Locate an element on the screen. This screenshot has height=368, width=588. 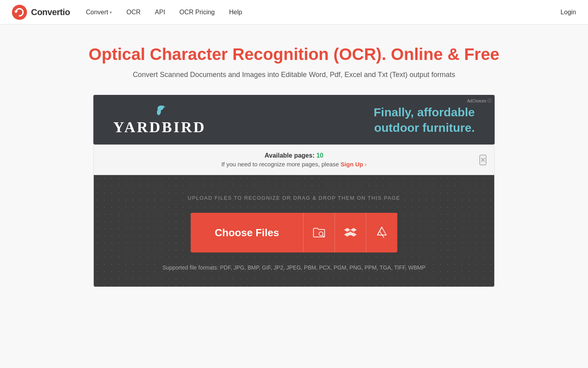
nav-ocr: OCR is located at coordinates (133, 12).